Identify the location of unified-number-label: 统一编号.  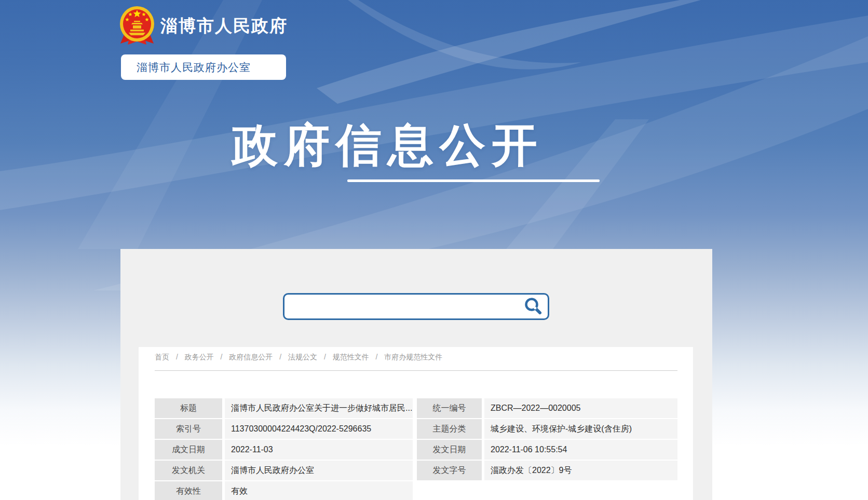
(450, 408).